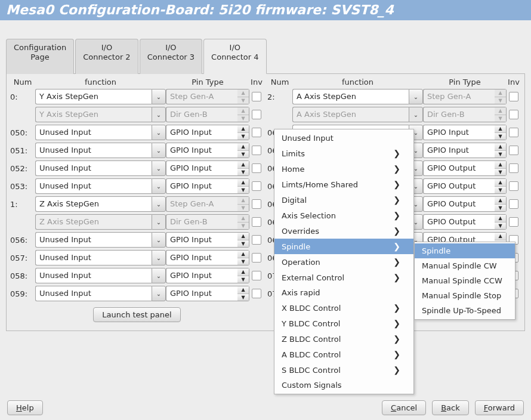 The width and height of the screenshot is (531, 420). I want to click on menu-item: S BLDC Control❯, so click(344, 370).